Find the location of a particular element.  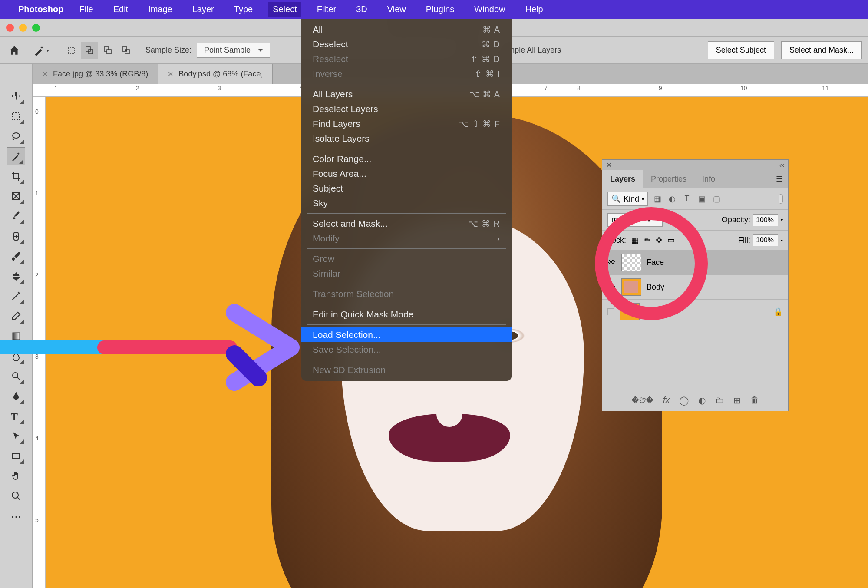

menu-plugins: Plugins is located at coordinates (440, 10).